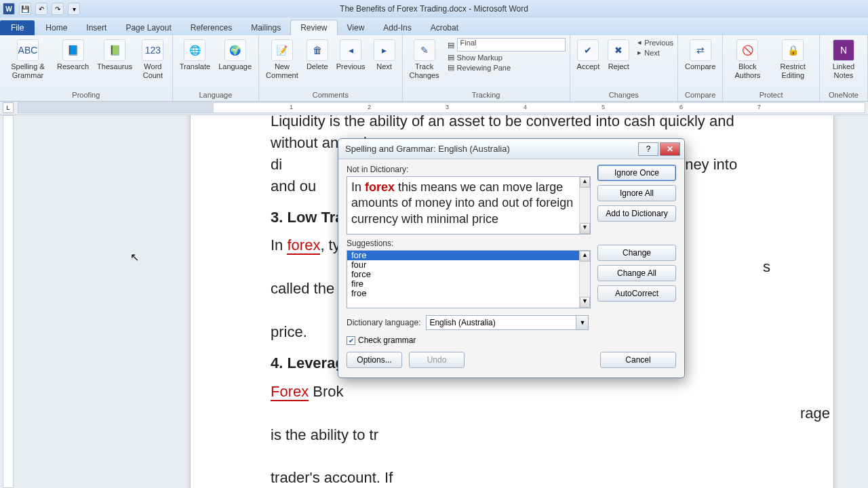 The image size is (868, 488). I want to click on show-markup-button: ▤Show Markup, so click(507, 57).